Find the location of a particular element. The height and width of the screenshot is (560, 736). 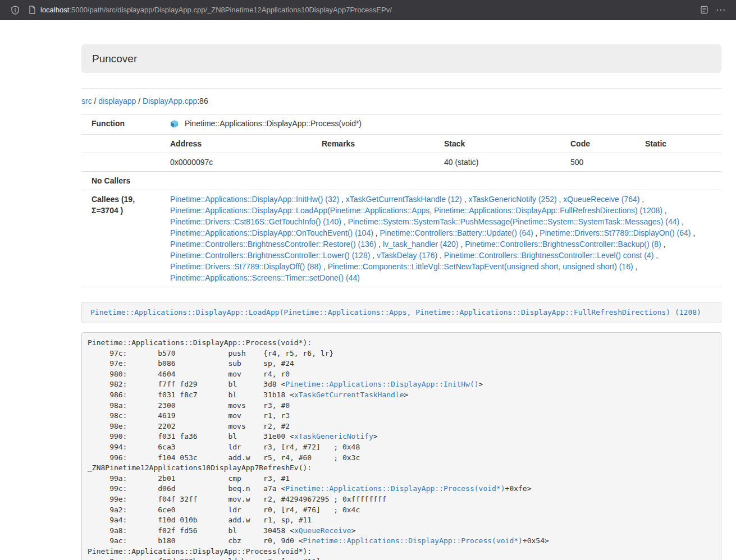

browser-toolbar: localhost:5000/path/src/displayapp/Displ… is located at coordinates (368, 10).